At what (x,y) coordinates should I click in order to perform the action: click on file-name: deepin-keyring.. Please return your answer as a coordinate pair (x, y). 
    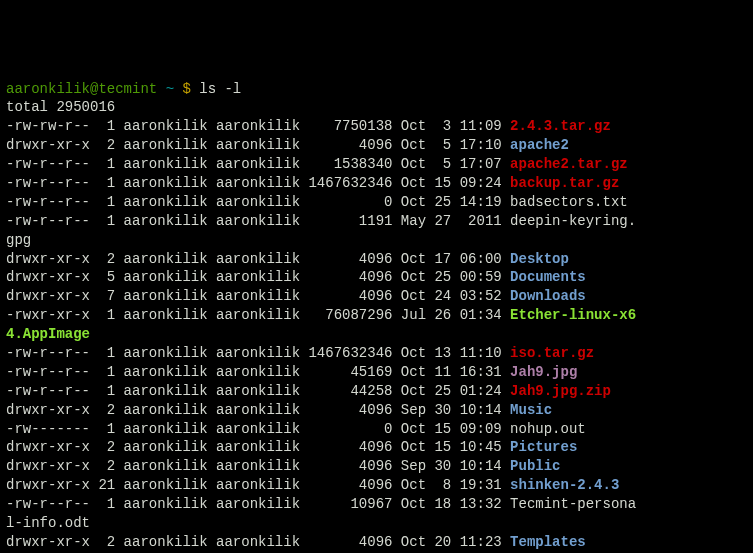
    Looking at the image, I should click on (573, 221).